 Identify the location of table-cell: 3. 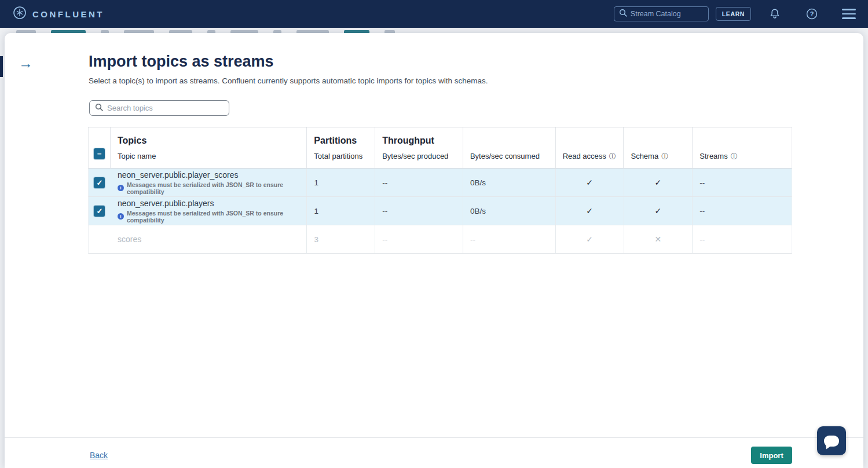
(341, 239).